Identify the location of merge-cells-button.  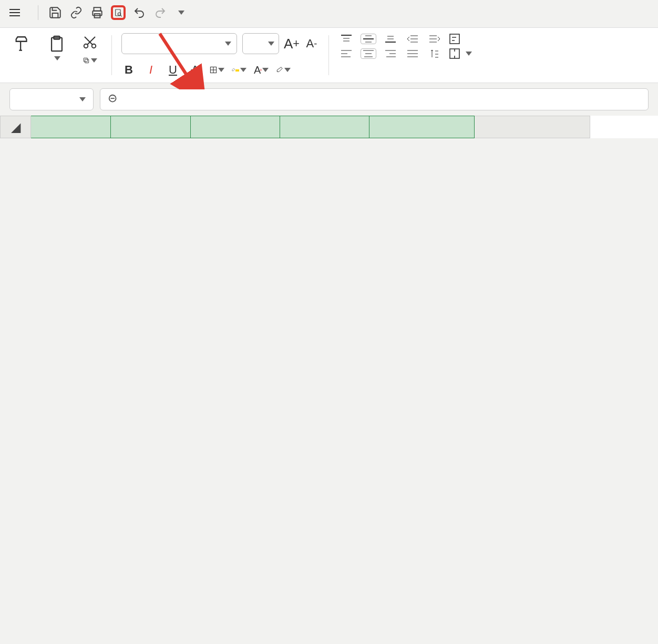
(460, 54).